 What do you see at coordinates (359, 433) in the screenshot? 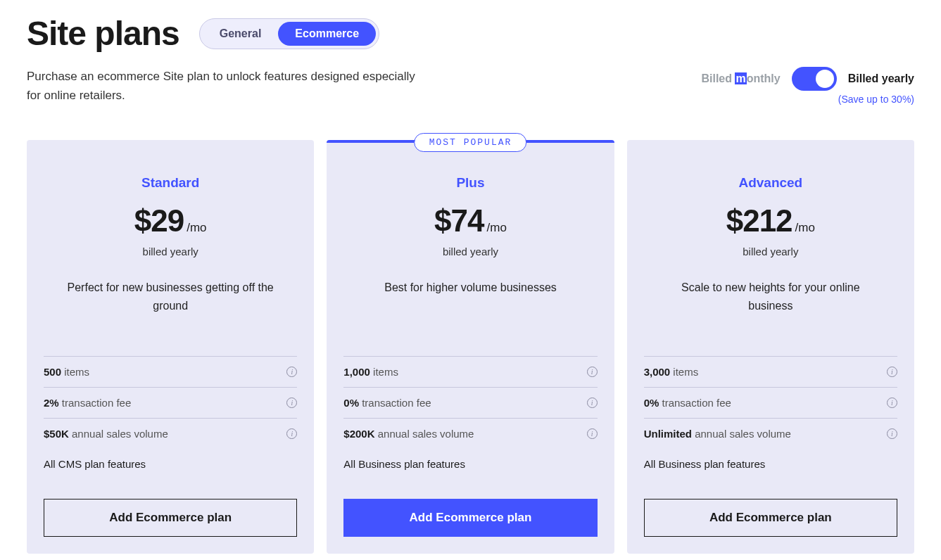
I see `feature-value: $200K` at bounding box center [359, 433].